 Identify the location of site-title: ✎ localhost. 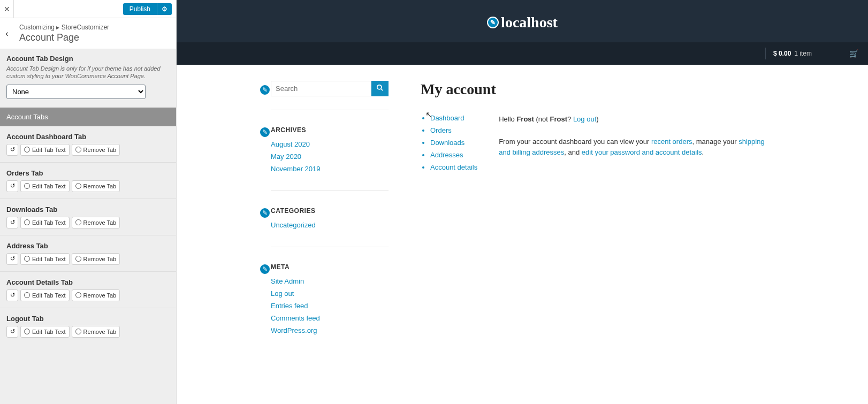
(522, 22).